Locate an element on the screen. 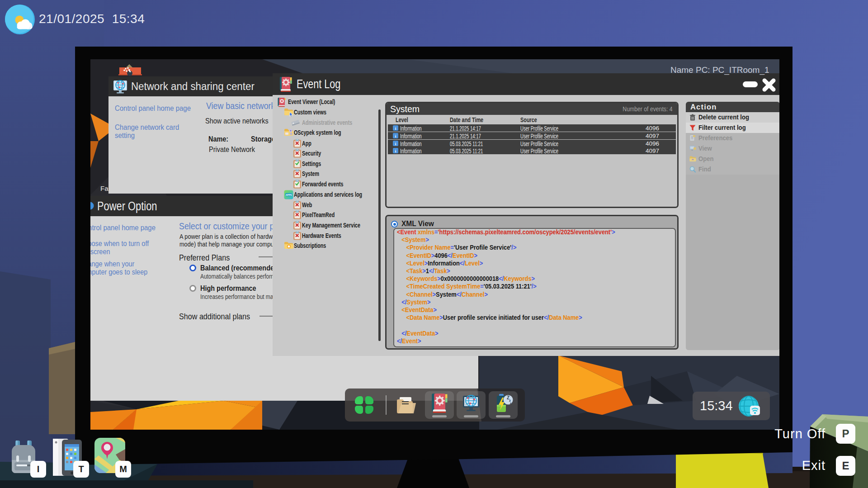  svg-text: z is located at coordinates (511, 403).